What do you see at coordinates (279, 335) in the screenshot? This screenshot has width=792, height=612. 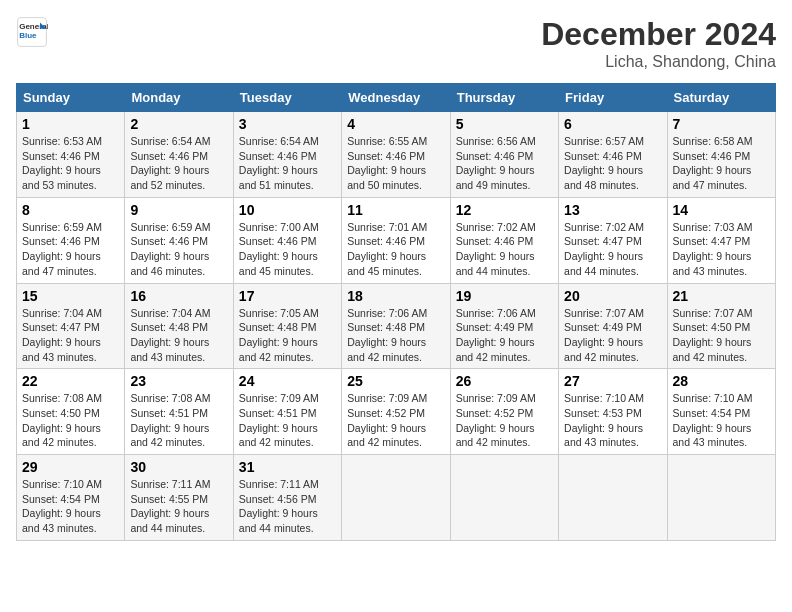 I see `day-info: Sunrise: 7:05 AMSunset: 4:48 PMDaylight:…` at bounding box center [279, 335].